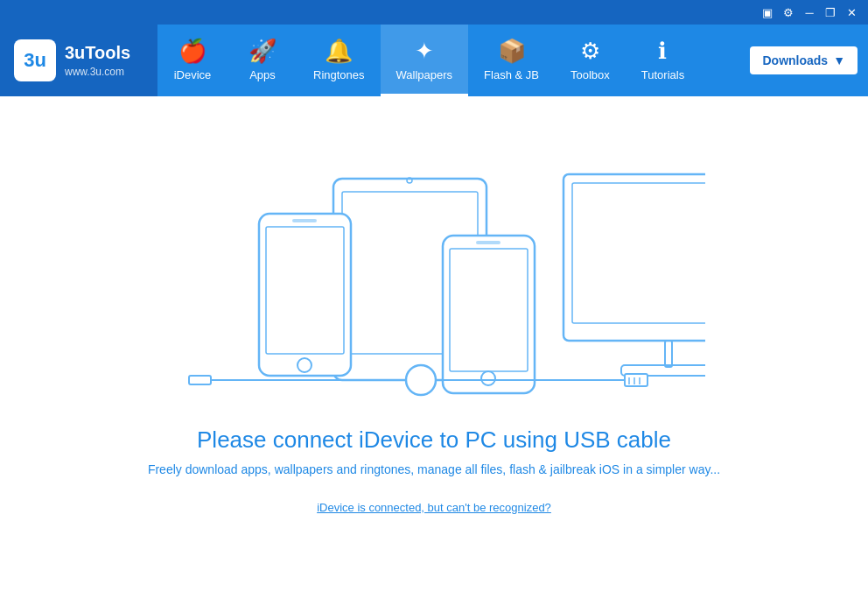 This screenshot has width=868, height=592. Describe the element at coordinates (306, 469) in the screenshot. I see `connect-sub-prefix: Freely download apps, wallpapers and rin…` at that location.